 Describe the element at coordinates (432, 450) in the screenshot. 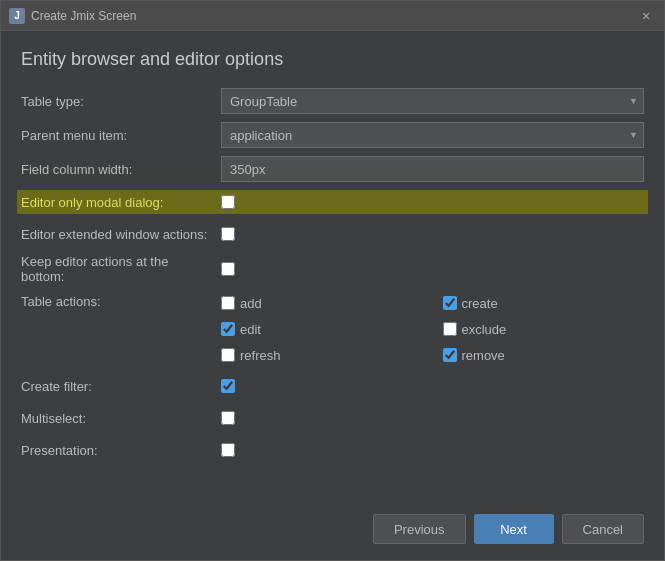

I see `presentation-control` at that location.